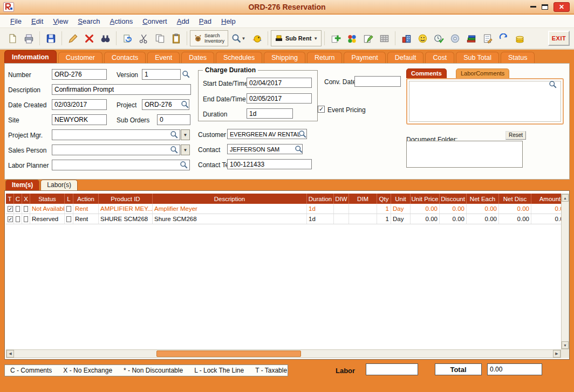 The image size is (574, 392). Describe the element at coordinates (440, 58) in the screenshot. I see `tab-cost: Cost` at that location.